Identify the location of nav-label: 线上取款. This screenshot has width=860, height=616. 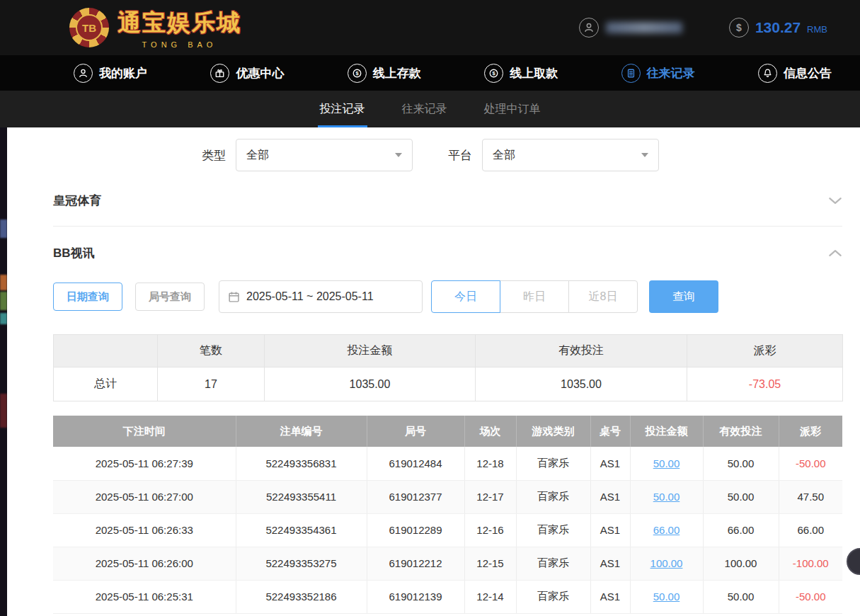
(534, 74).